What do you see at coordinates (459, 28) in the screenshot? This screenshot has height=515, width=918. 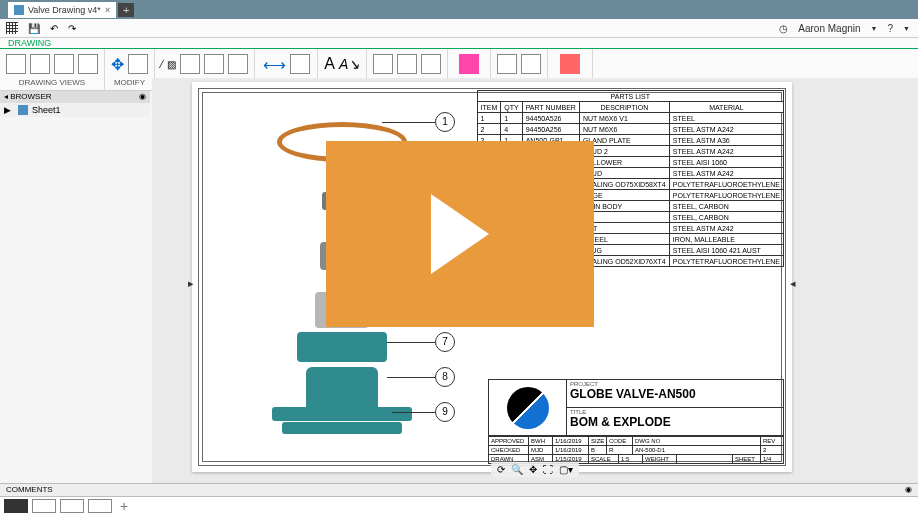 I see `quick-access-toolbar: 💾 ↶ ↷ ◷ Aaron Magnin ▼ ? ▼` at bounding box center [459, 28].